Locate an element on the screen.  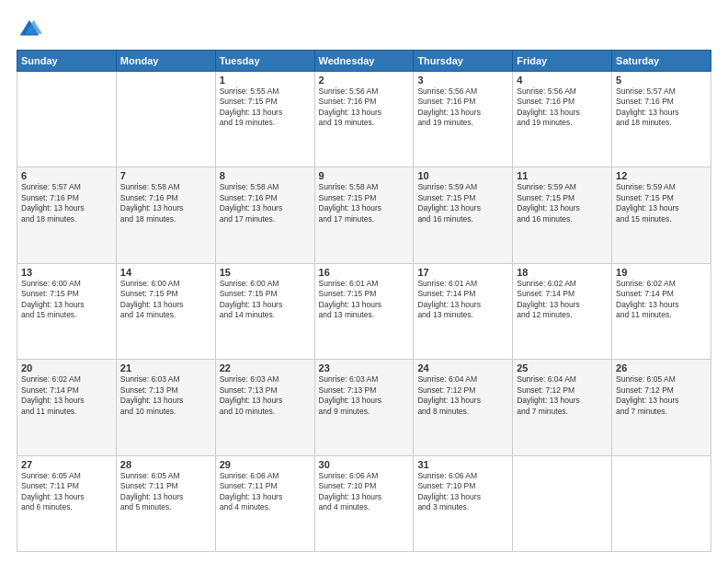
weekday-header-friday: Friday is located at coordinates (563, 61).